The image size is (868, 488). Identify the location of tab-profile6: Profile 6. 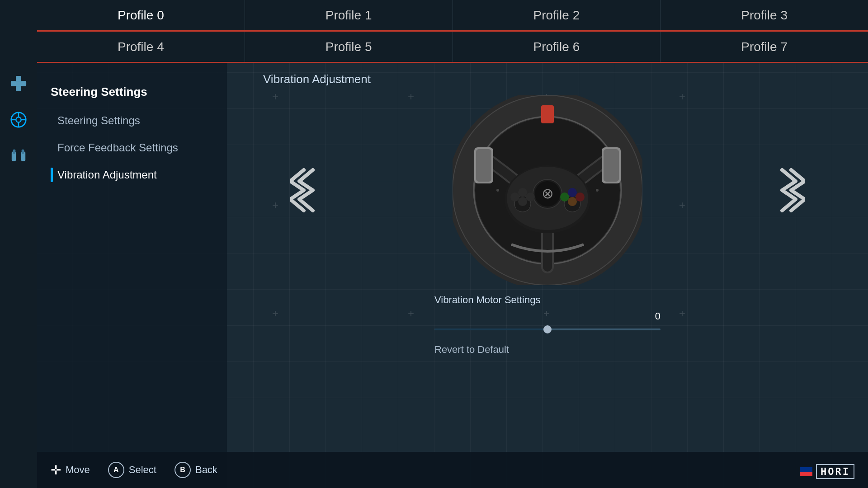
(557, 47).